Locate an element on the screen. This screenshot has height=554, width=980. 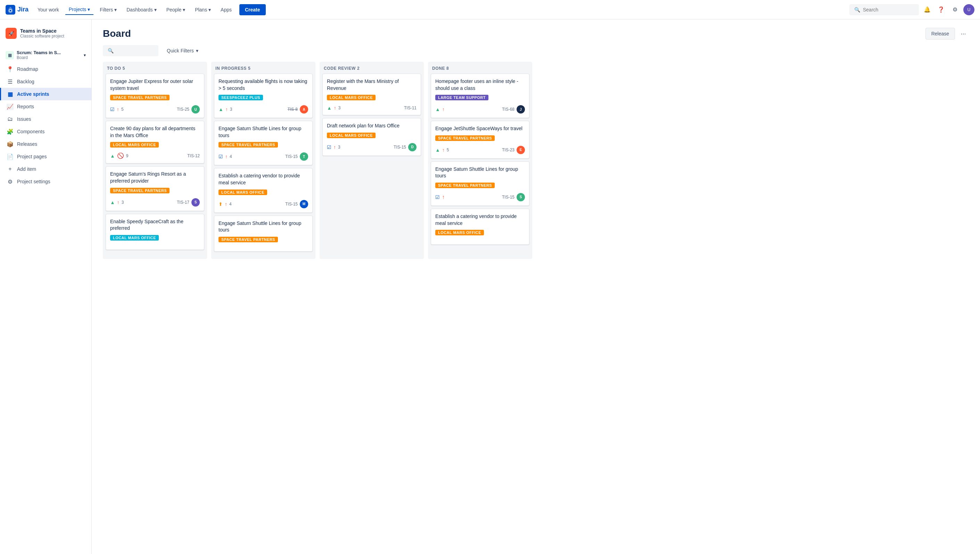
table-row: Requesting available flights is now taki… is located at coordinates (263, 96).